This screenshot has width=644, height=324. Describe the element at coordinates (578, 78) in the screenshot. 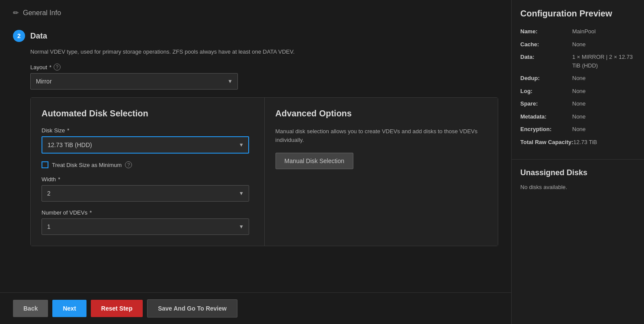

I see `config-dedup-row: Dedup: None` at that location.